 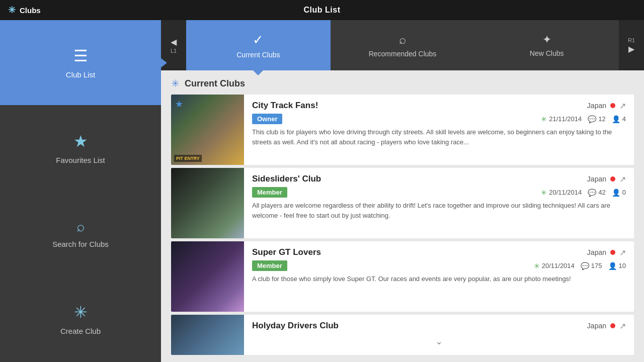 I want to click on message-icon-sidesliders: 💬, so click(x=592, y=193).